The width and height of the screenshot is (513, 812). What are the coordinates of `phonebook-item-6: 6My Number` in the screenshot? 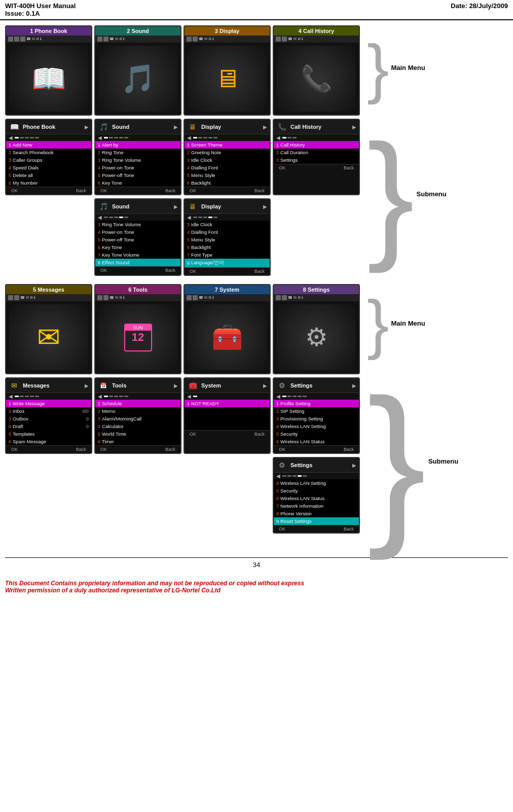 It's located at (49, 183).